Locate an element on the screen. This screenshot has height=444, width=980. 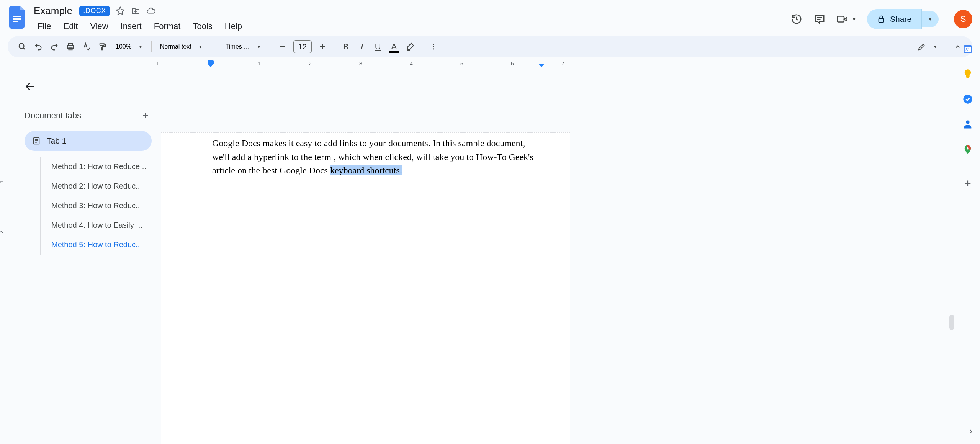
paragraph-style-select: Normal text▼ is located at coordinates (184, 47).